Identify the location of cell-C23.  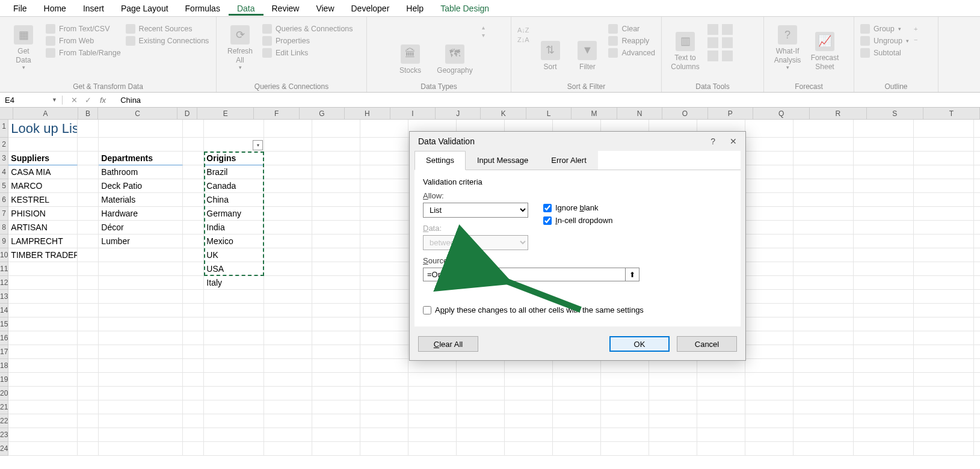
(141, 435).